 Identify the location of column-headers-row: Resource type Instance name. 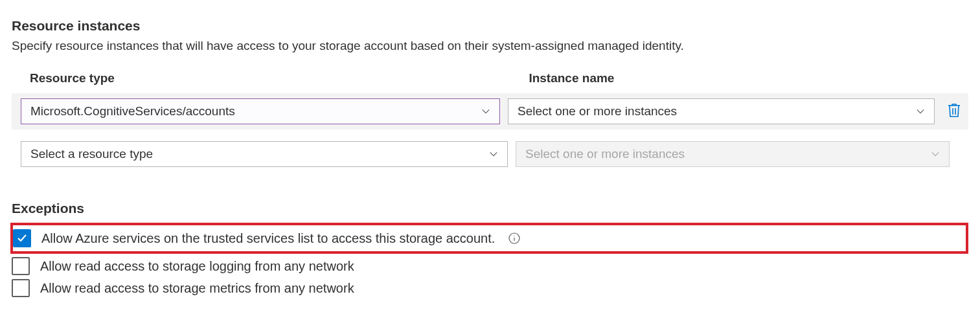
(490, 78).